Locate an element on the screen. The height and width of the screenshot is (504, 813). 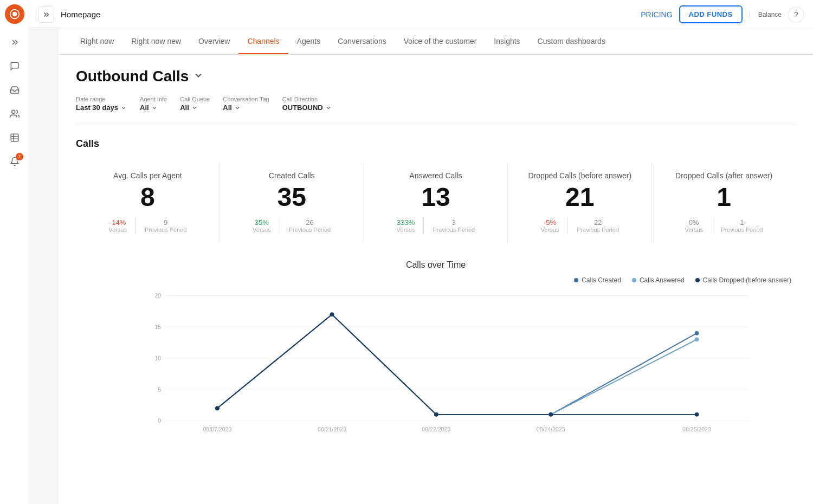
calls-section-title: Calls is located at coordinates (436, 144).